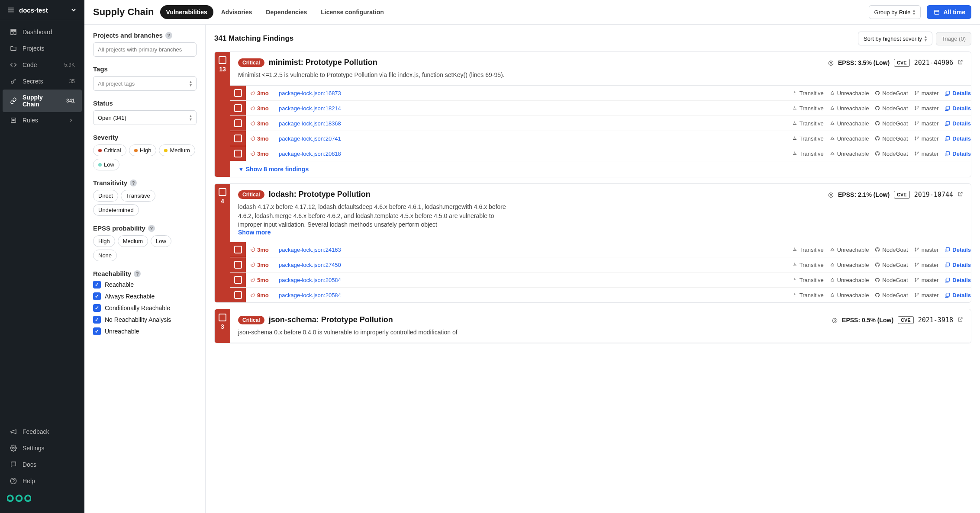 The image size is (980, 513). What do you see at coordinates (310, 250) in the screenshot?
I see `file-link: package-lock.json:24163` at bounding box center [310, 250].